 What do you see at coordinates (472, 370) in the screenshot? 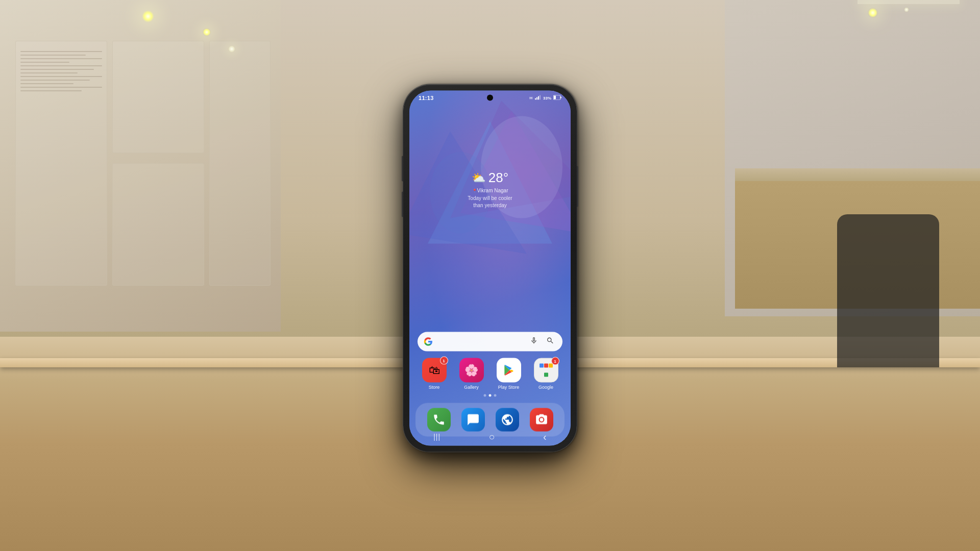
I see `gallery-icon: 🌸` at bounding box center [472, 370].